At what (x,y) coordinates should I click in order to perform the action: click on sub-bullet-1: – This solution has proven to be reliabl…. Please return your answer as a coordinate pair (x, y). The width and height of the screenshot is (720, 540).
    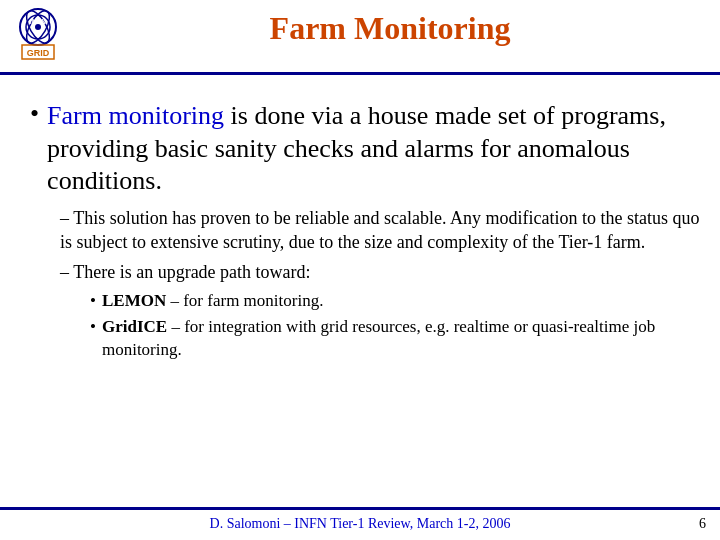
    Looking at the image, I should click on (380, 230).